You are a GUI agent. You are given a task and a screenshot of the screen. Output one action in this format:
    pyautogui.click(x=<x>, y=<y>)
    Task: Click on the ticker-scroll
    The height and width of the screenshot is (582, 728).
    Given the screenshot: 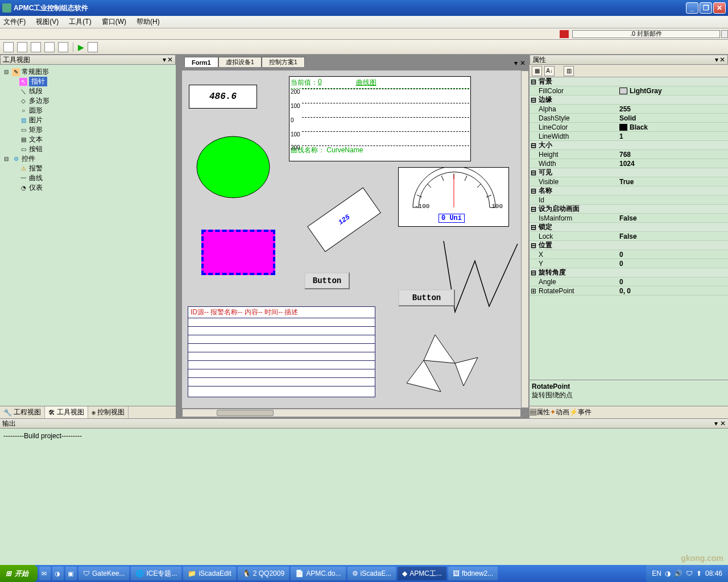 What is the action you would take?
    pyautogui.click(x=725, y=34)
    